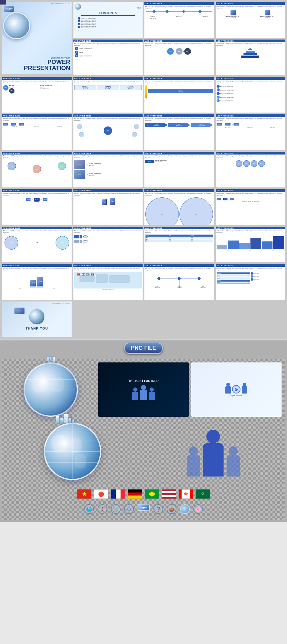  I want to click on flag-canada: 🍁, so click(186, 494).